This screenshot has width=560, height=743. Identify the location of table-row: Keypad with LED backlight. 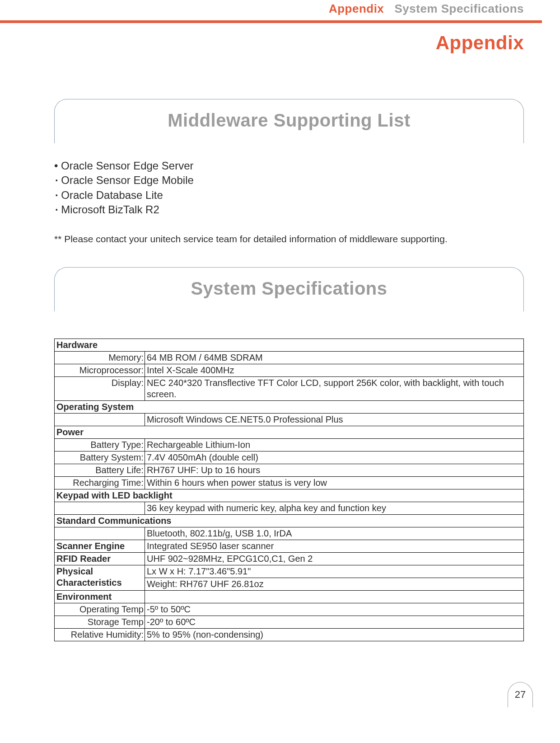
(289, 495).